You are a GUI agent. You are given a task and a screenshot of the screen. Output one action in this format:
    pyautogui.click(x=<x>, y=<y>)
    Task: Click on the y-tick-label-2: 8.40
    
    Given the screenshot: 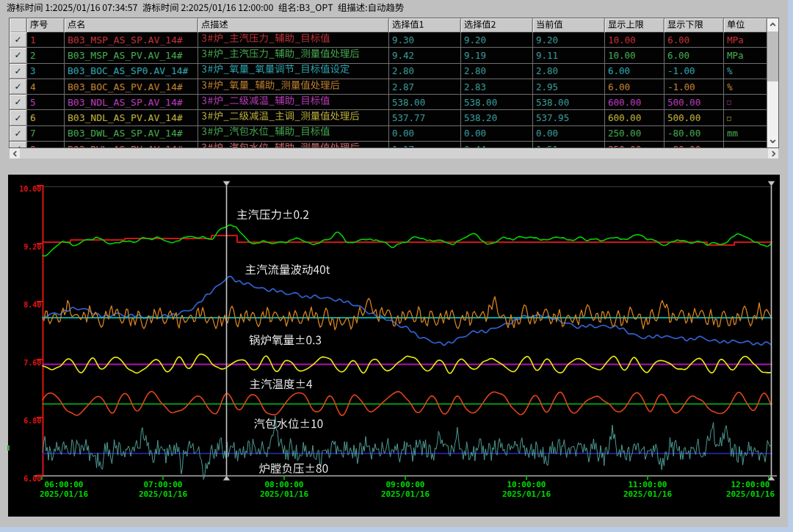 What is the action you would take?
    pyautogui.click(x=32, y=305)
    